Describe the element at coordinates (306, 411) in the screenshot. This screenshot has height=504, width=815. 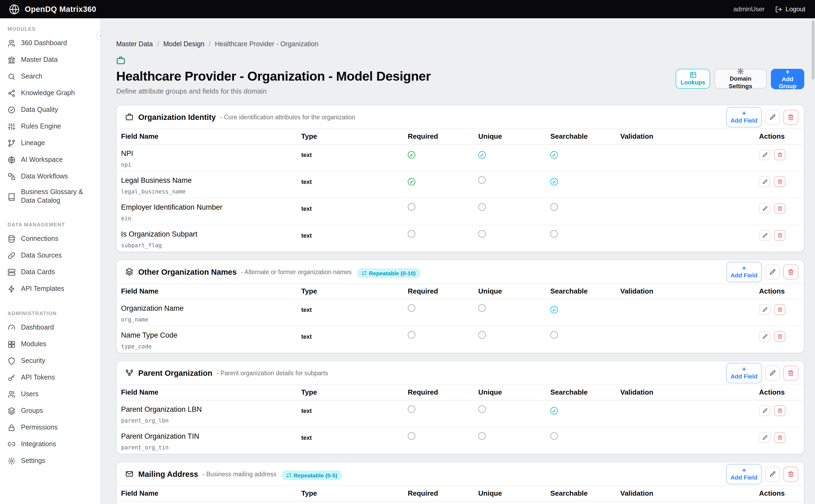
I see `field-type: text` at that location.